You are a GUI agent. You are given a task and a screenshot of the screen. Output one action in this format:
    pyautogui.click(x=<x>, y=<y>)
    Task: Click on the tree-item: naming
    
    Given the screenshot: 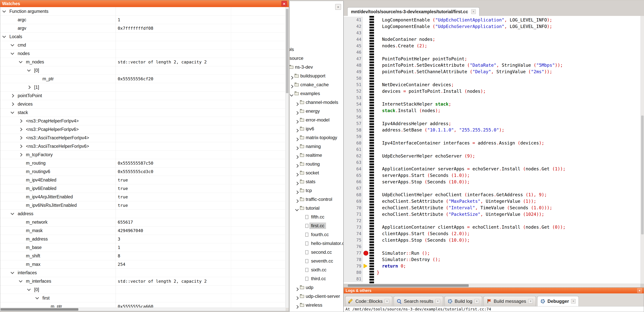 What is the action you would take?
    pyautogui.click(x=316, y=146)
    